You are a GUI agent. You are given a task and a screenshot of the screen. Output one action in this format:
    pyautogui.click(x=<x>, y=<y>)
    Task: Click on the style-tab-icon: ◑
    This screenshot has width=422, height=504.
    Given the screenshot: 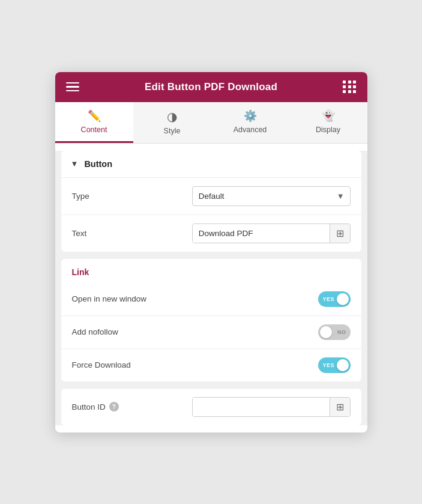 What is the action you would take?
    pyautogui.click(x=172, y=117)
    